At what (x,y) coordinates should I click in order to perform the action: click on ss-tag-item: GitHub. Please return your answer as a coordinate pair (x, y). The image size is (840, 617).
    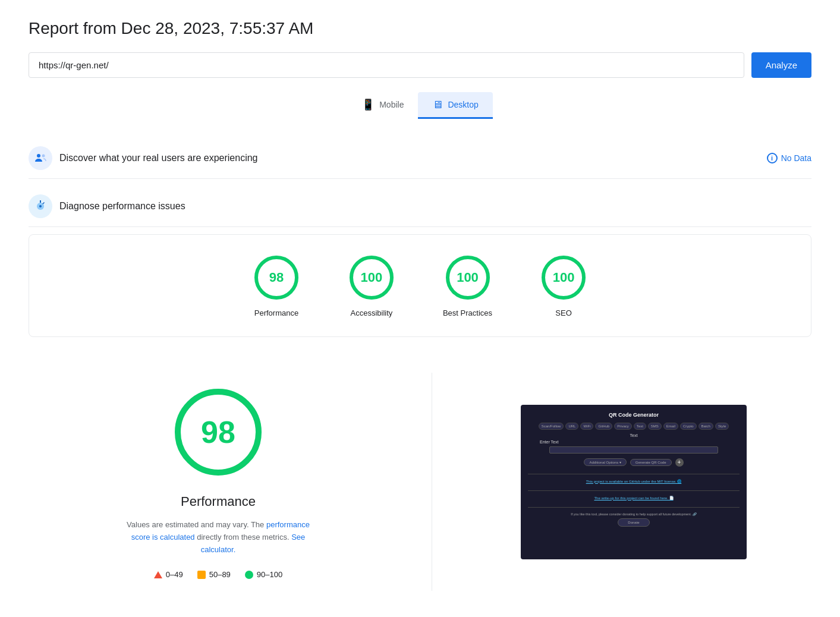
    Looking at the image, I should click on (604, 426).